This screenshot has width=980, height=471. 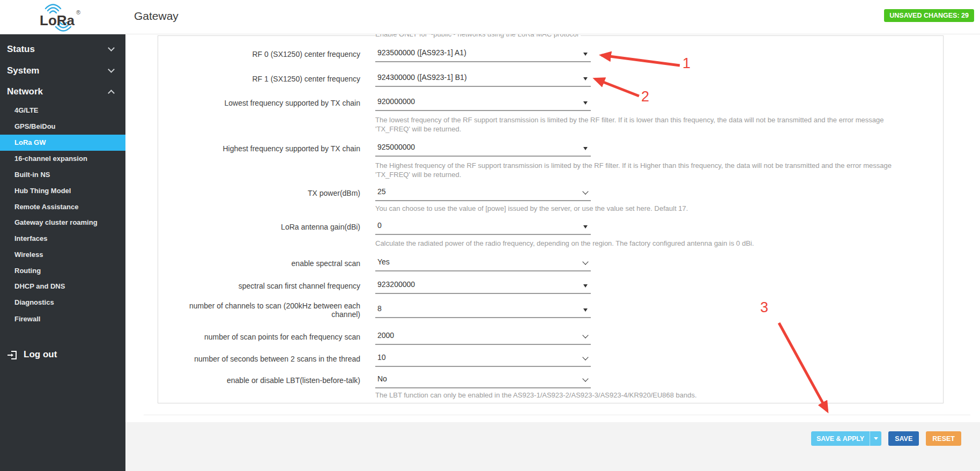 What do you see at coordinates (63, 159) in the screenshot?
I see `sidebar-item-16-channel-expansion: 16-channel expansion` at bounding box center [63, 159].